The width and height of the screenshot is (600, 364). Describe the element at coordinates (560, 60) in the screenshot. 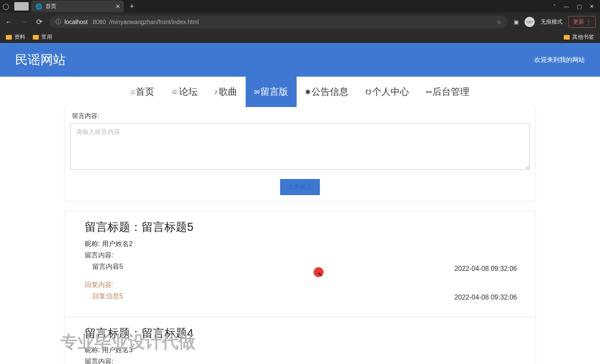

I see `site-welcome: 欢迎来到我的网站` at that location.